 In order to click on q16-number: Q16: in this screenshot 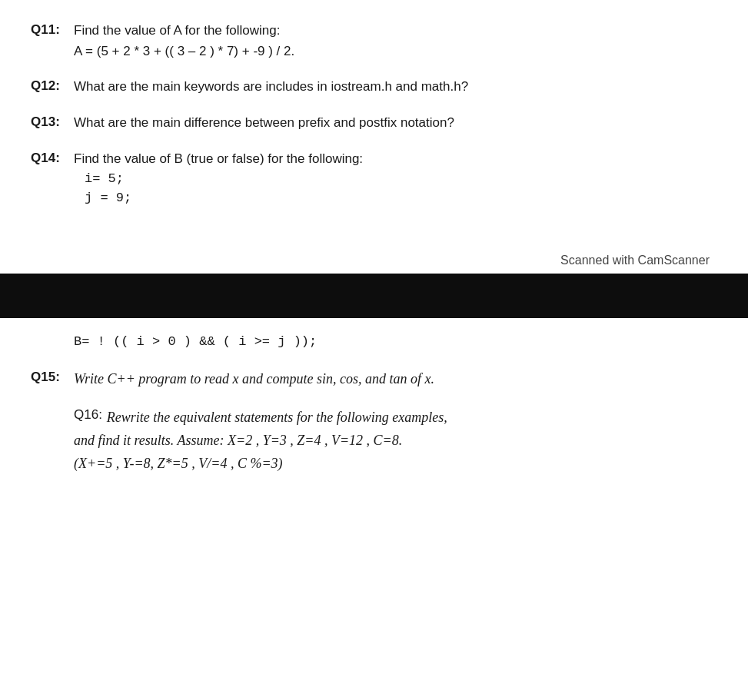, I will do `click(91, 415)`.